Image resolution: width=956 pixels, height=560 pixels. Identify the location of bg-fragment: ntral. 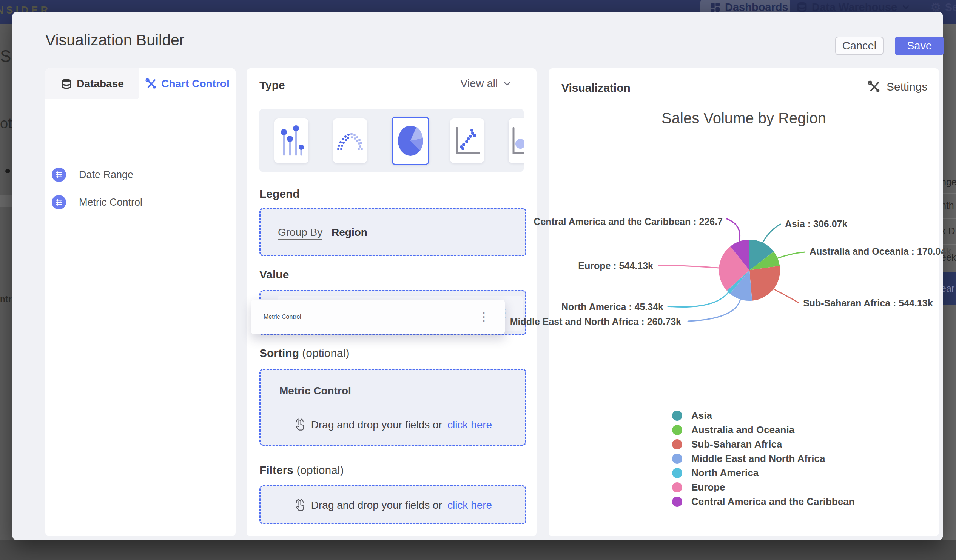
(6, 300).